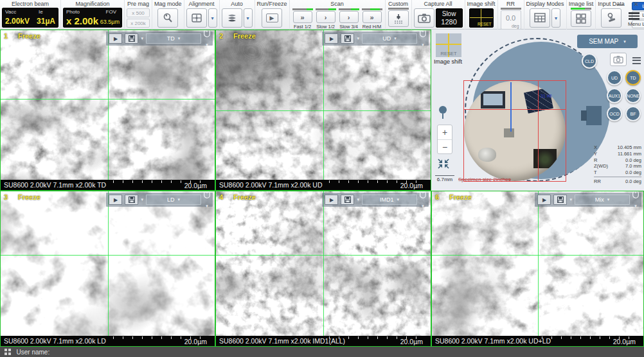  Describe the element at coordinates (372, 17) in the screenshot. I see `scan-red-hm-button: »` at that location.